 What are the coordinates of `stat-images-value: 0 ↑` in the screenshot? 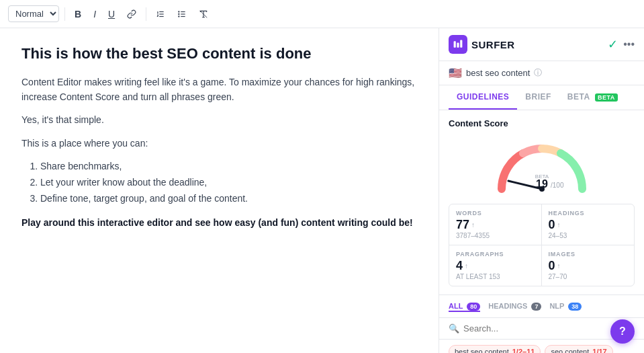 It's located at (588, 266).